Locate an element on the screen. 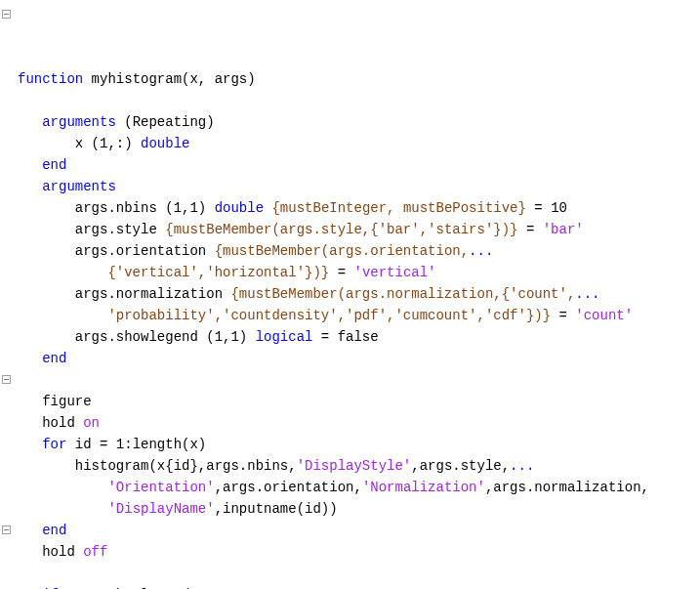  code-line: args.normalization {mustBeMember(args.no… is located at coordinates (359, 294).